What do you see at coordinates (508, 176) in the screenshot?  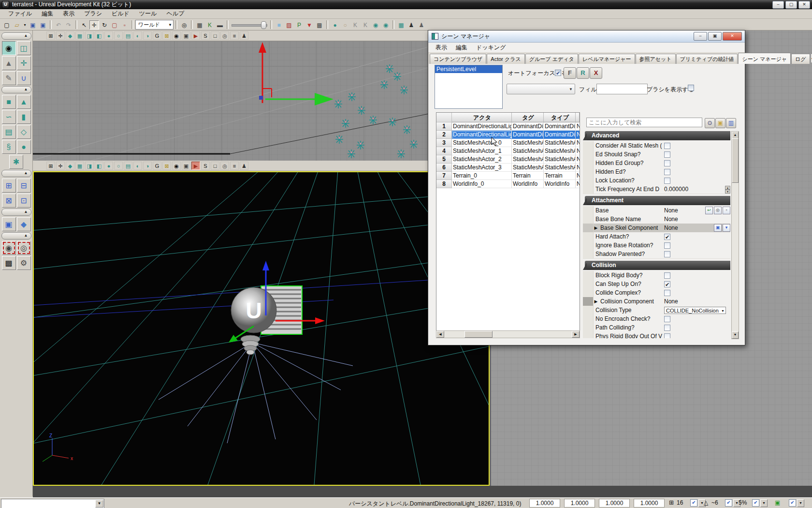 I see `table-row: 7Terrain_0TerrainTerrainN` at bounding box center [508, 176].